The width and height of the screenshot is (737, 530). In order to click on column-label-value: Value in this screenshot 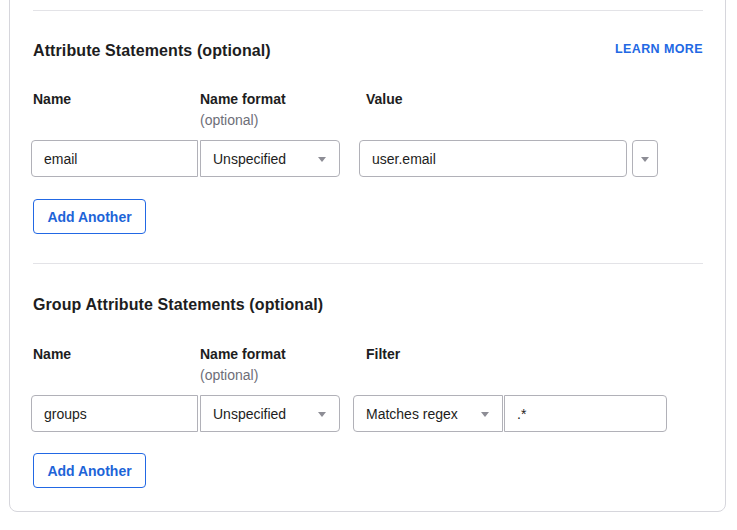, I will do `click(384, 99)`.